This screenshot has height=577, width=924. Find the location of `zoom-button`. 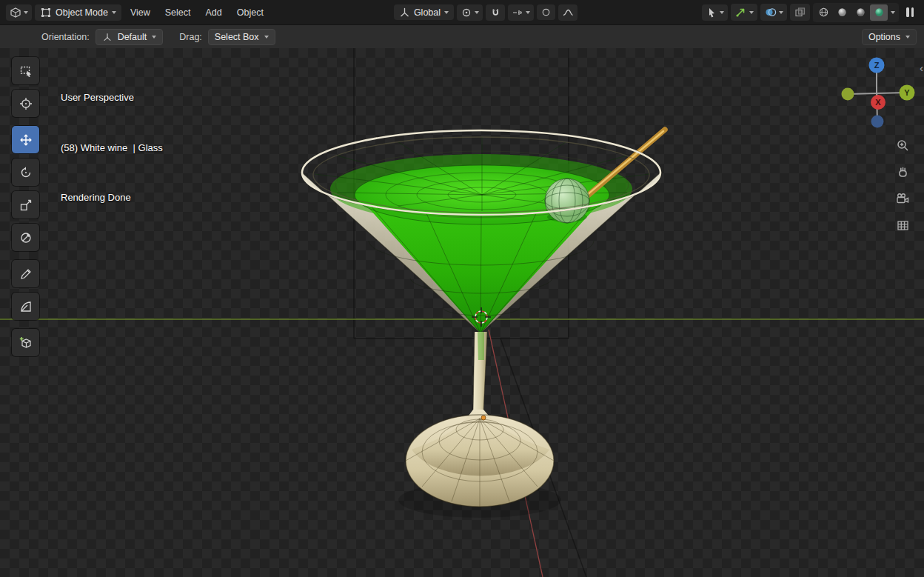

zoom-button is located at coordinates (903, 145).